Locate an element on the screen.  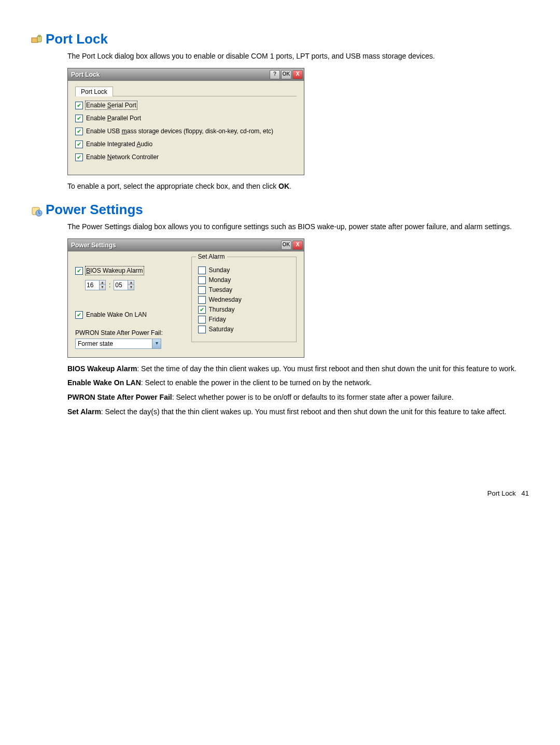
day-label: Friday is located at coordinates (218, 319).